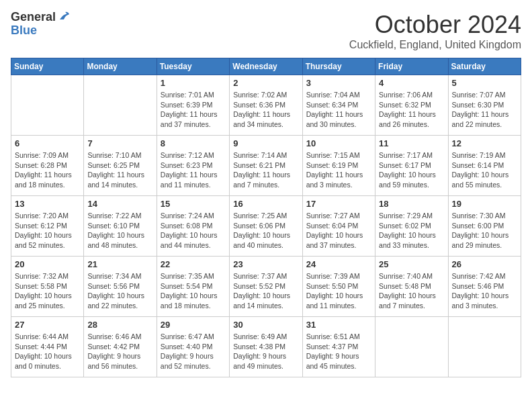 The width and height of the screenshot is (532, 411). Describe the element at coordinates (435, 25) in the screenshot. I see `month-title: October 2024` at that location.